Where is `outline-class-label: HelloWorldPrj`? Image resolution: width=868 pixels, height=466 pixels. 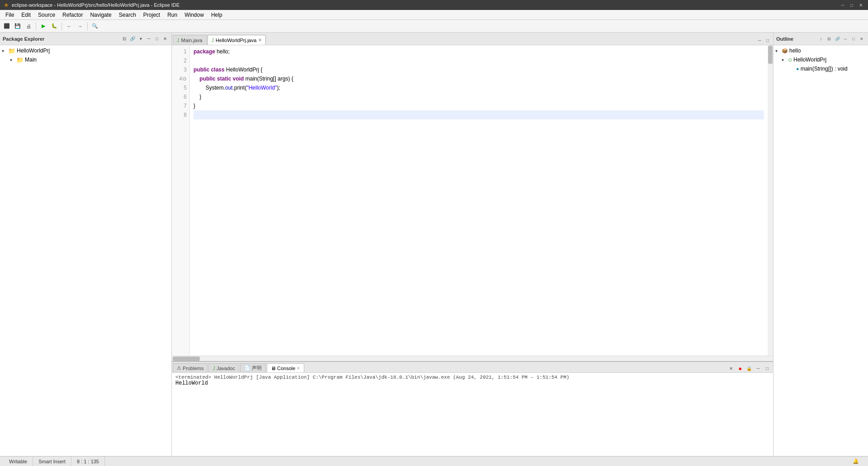 outline-class-label: HelloWorldPrj is located at coordinates (810, 60).